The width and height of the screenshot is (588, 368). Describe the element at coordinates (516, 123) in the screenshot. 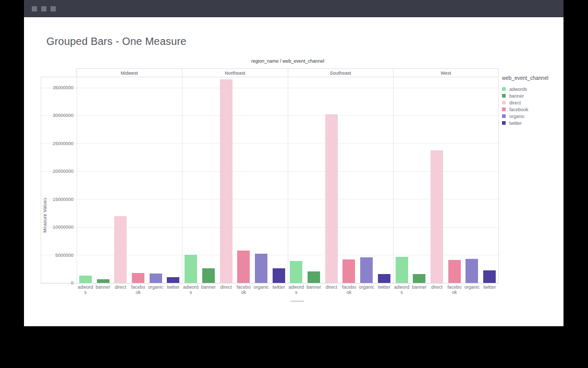

I see `legend-label: twitter` at that location.